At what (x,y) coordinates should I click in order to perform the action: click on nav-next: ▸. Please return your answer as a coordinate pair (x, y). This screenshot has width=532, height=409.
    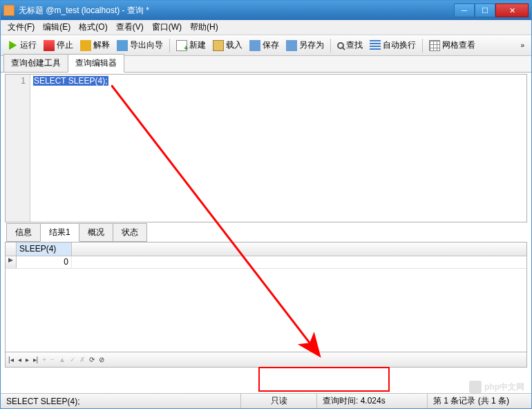
    Looking at the image, I should click on (28, 359).